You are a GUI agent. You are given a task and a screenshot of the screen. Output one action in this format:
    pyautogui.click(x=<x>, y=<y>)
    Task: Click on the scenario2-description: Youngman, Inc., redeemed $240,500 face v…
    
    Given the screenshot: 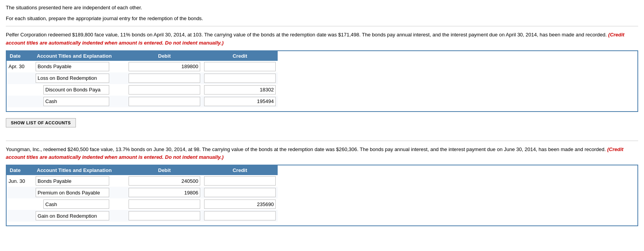 What is the action you would take?
    pyautogui.click(x=322, y=154)
    